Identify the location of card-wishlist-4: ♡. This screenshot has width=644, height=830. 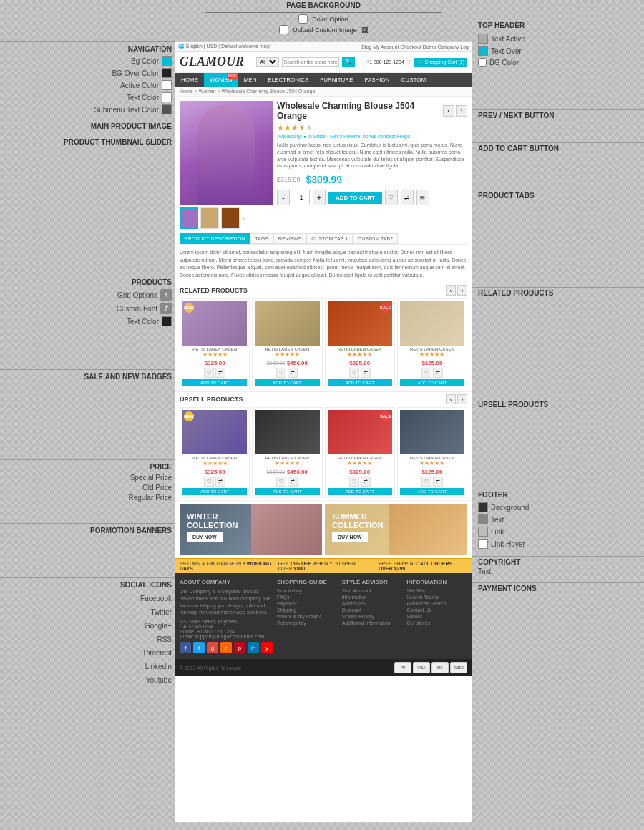
(426, 373).